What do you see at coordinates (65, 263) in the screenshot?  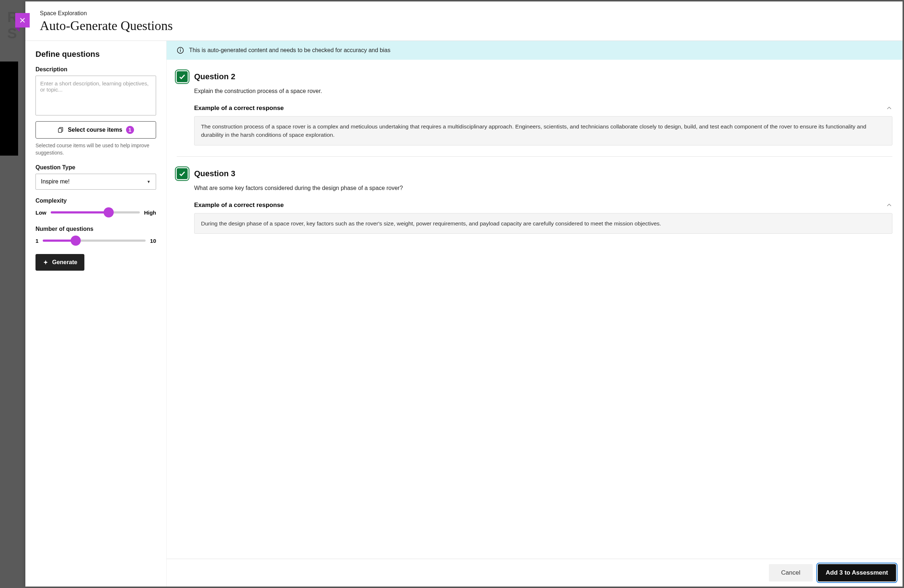 I see `generate-label: Generate` at bounding box center [65, 263].